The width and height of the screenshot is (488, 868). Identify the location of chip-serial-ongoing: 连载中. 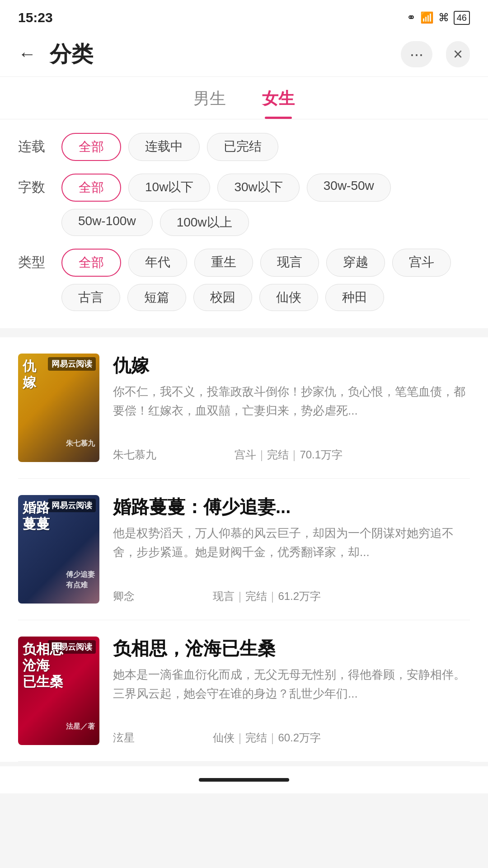
(164, 147).